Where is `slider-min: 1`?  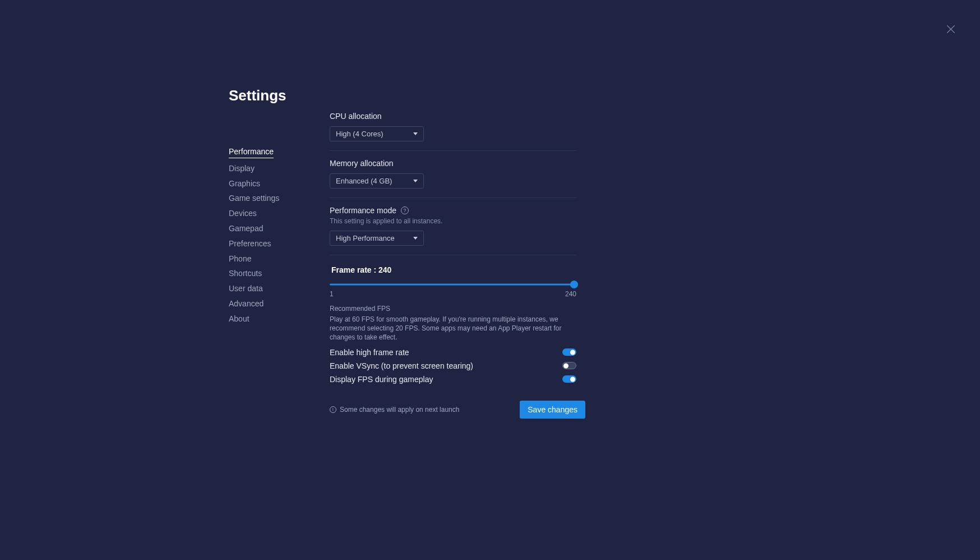
slider-min: 1 is located at coordinates (332, 294).